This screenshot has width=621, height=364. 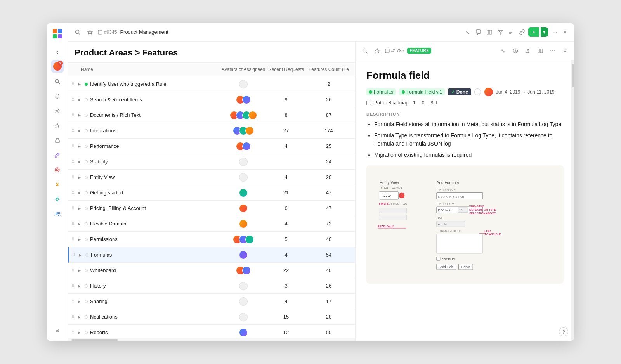 I want to click on table-row: ⠿▶Whiteboard2240, so click(x=212, y=270).